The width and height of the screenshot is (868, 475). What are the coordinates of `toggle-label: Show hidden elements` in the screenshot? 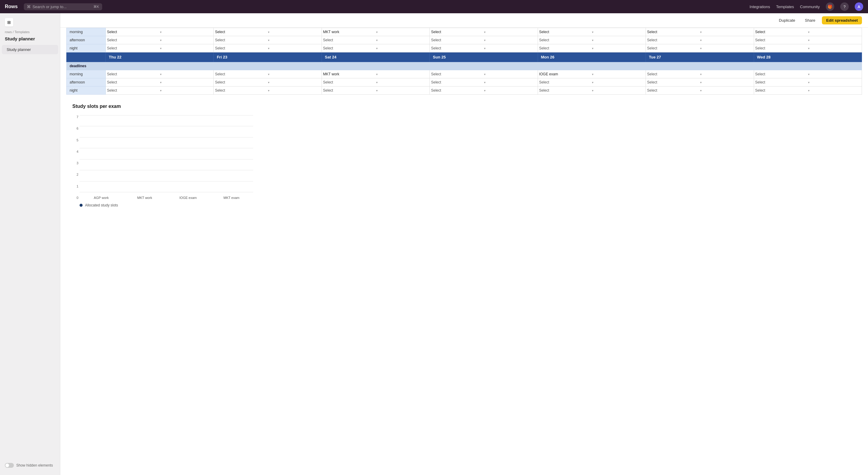 It's located at (34, 466).